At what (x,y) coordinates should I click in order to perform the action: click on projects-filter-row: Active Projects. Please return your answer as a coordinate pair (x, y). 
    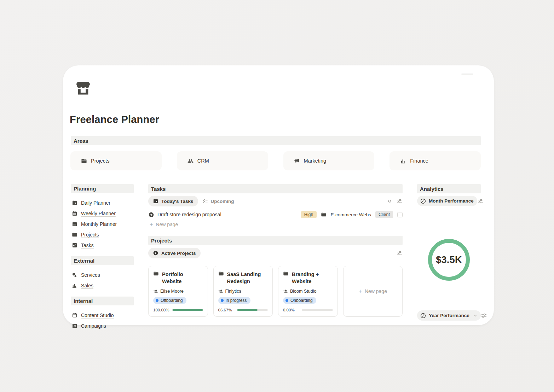
    Looking at the image, I should click on (275, 253).